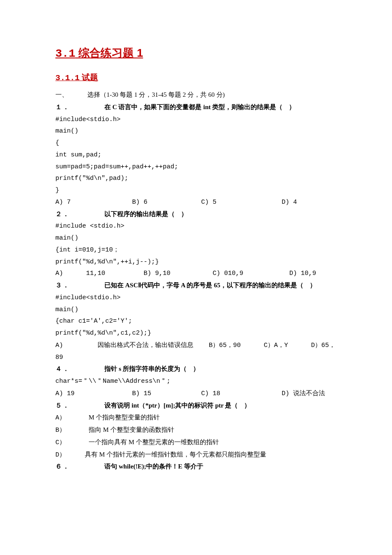  What do you see at coordinates (196, 95) in the screenshot?
I see `part-one-header: 一、 选择（1-30 每题 1 分，31-45 每题 2 分，共 60 分)` at bounding box center [196, 95].